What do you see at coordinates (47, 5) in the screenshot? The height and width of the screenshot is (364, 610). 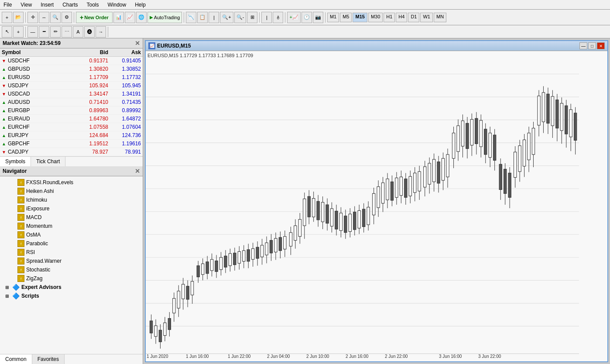 I see `menu-insert: Insert` at bounding box center [47, 5].